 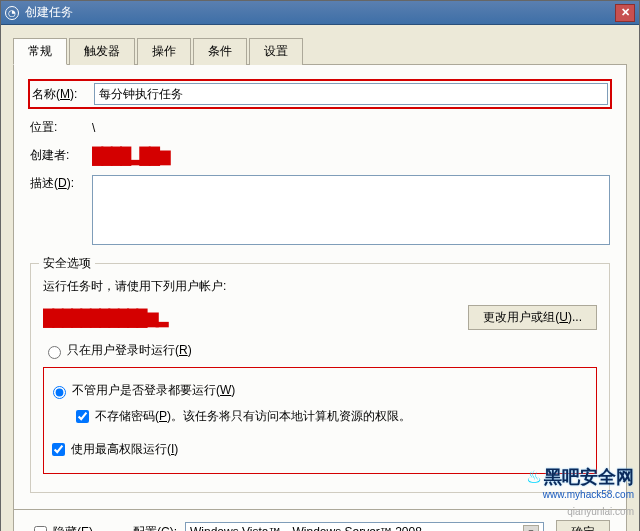 I want to click on tab-conditions: 条件, so click(x=220, y=52).